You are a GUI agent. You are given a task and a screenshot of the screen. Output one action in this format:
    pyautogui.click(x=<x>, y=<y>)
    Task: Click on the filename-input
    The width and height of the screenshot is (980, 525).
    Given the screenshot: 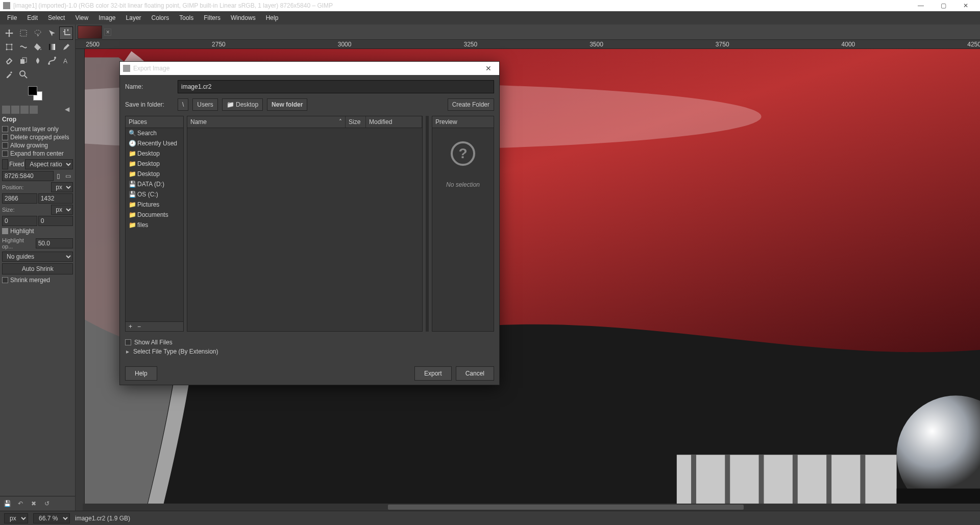 What is the action you would take?
    pyautogui.click(x=336, y=87)
    